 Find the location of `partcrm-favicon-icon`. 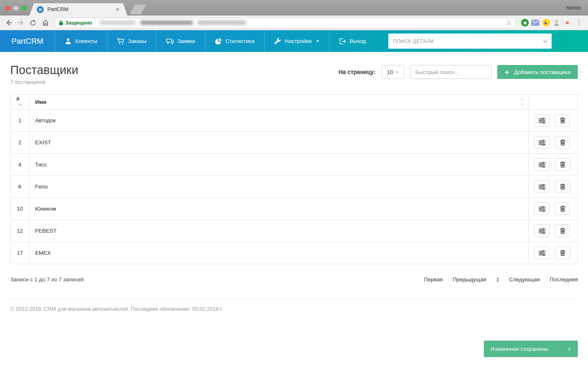

partcrm-favicon-icon is located at coordinates (40, 10).